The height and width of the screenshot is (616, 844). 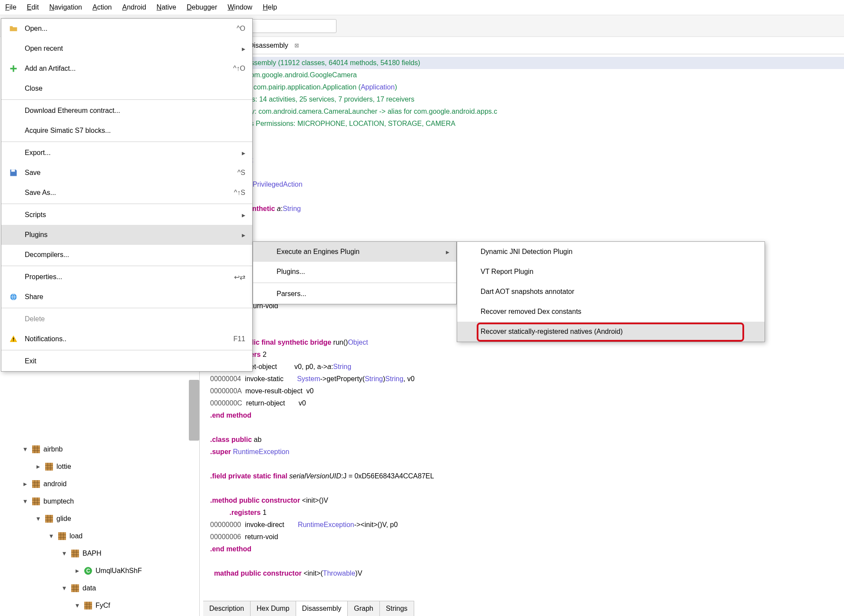 I want to click on close-icon: ⊠, so click(x=297, y=45).